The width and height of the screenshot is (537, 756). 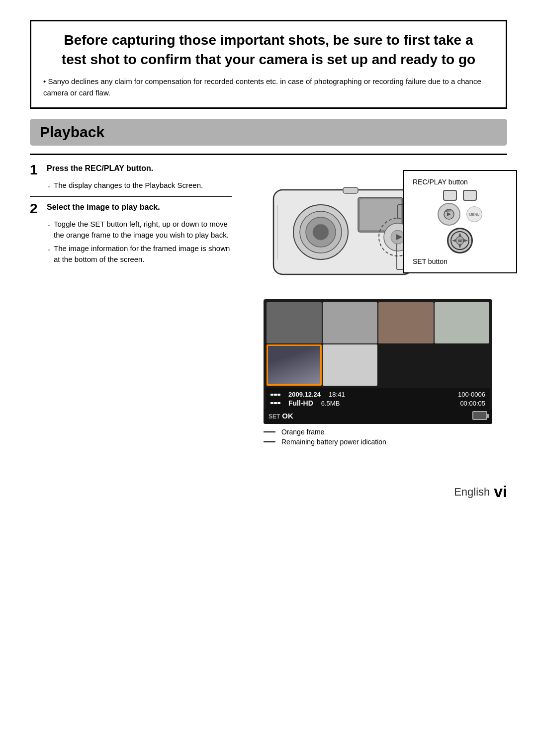 I want to click on camera-btn, so click(x=450, y=195).